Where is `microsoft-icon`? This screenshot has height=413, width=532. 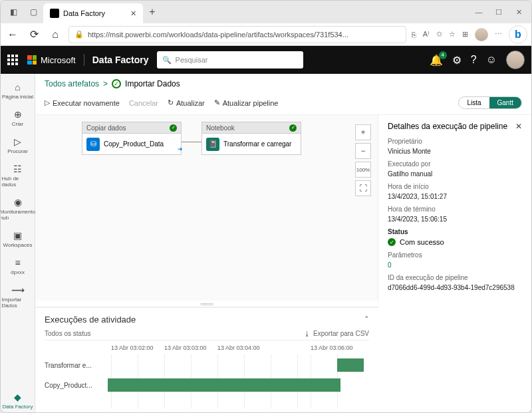
microsoft-icon is located at coordinates (32, 60).